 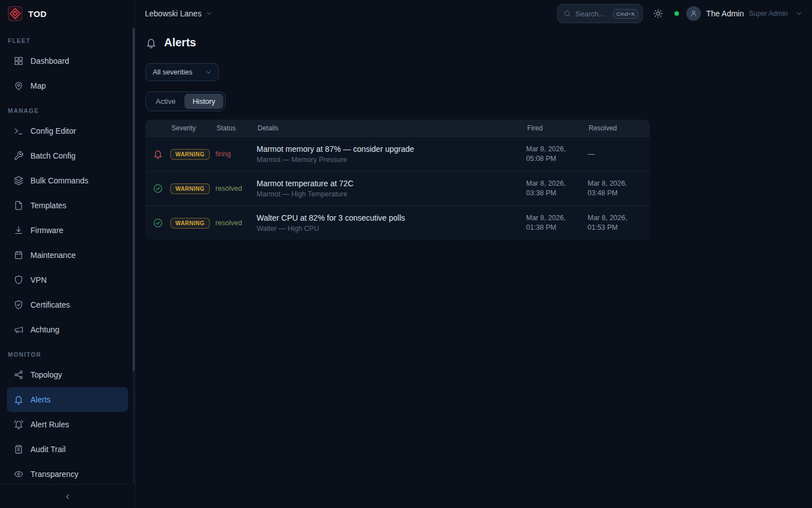 What do you see at coordinates (387, 218) in the screenshot?
I see `alert-title: Walter CPU at 82% for 3 consecutive poll…` at bounding box center [387, 218].